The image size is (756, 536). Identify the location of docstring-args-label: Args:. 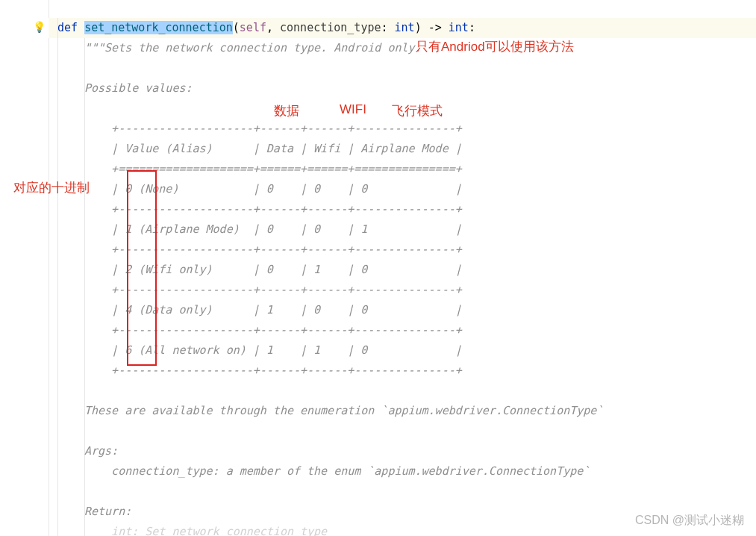
(101, 451).